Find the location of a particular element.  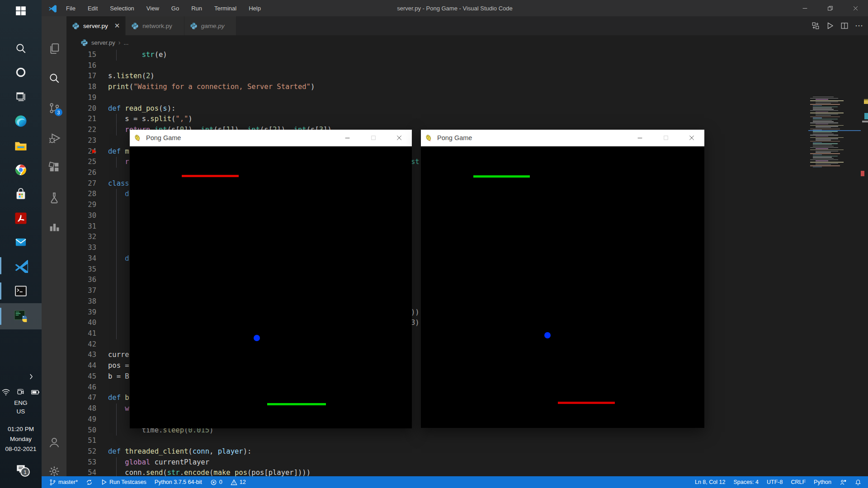

line-number: 39 is located at coordinates (81, 313).